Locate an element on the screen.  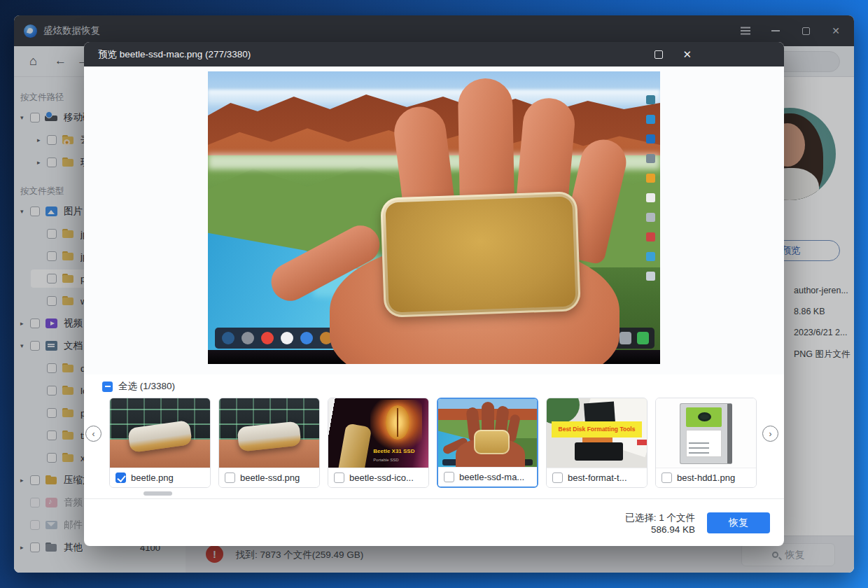
thumbnail-beetle-ssd.png: beetle-ssd.png is located at coordinates (269, 442).